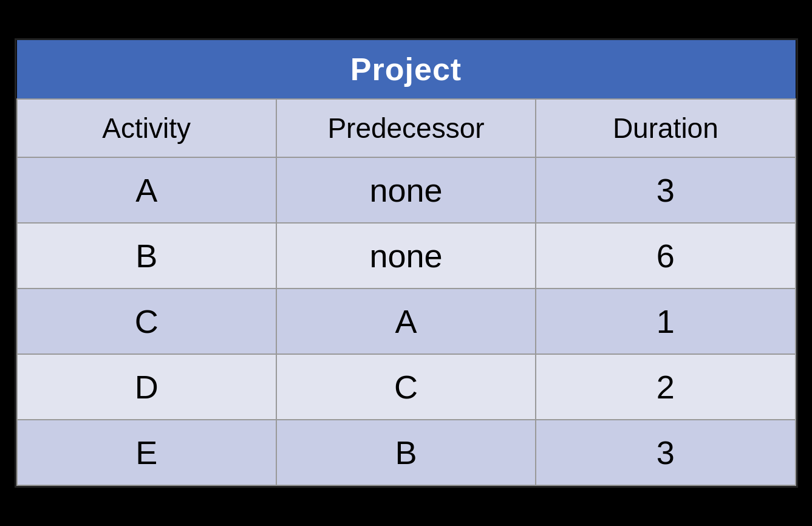 The height and width of the screenshot is (526, 812). Describe the element at coordinates (666, 321) in the screenshot. I see `cell-duration-2: 1` at that location.